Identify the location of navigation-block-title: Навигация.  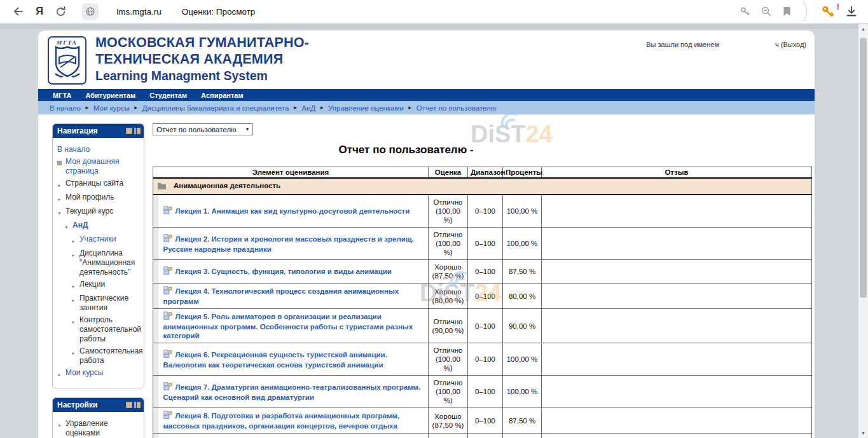
(78, 131).